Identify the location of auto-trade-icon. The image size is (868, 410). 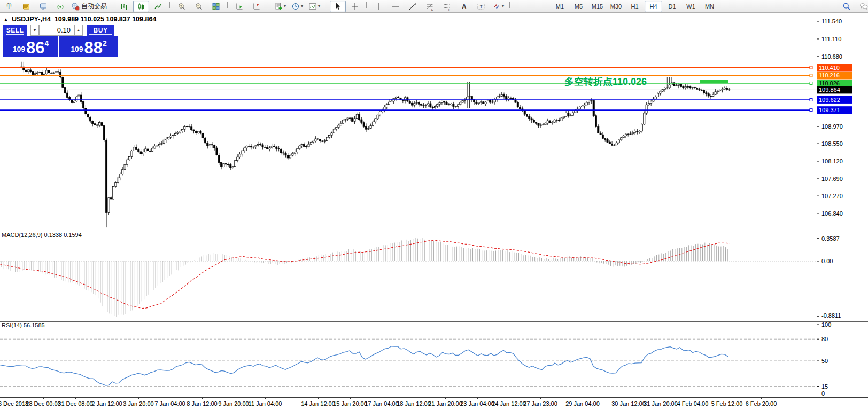
(75, 6).